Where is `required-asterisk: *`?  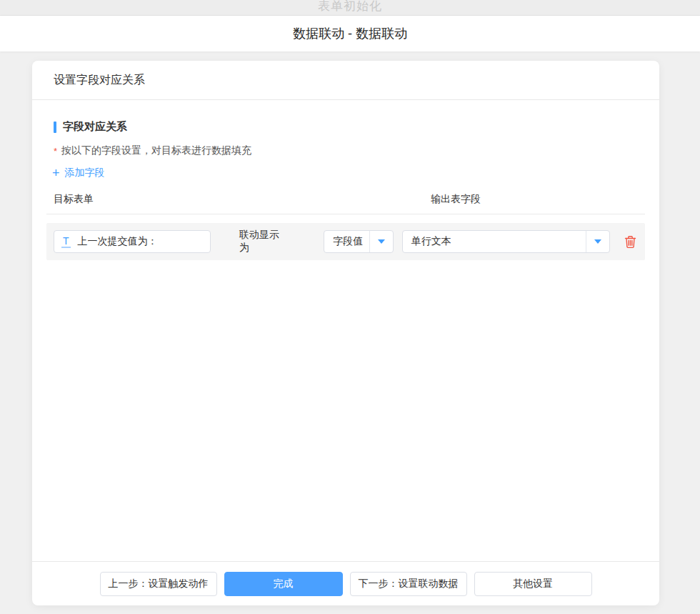 required-asterisk: * is located at coordinates (56, 152).